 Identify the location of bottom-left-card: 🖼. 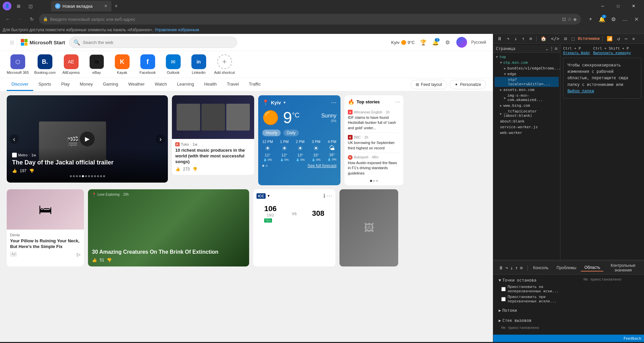
(369, 228).